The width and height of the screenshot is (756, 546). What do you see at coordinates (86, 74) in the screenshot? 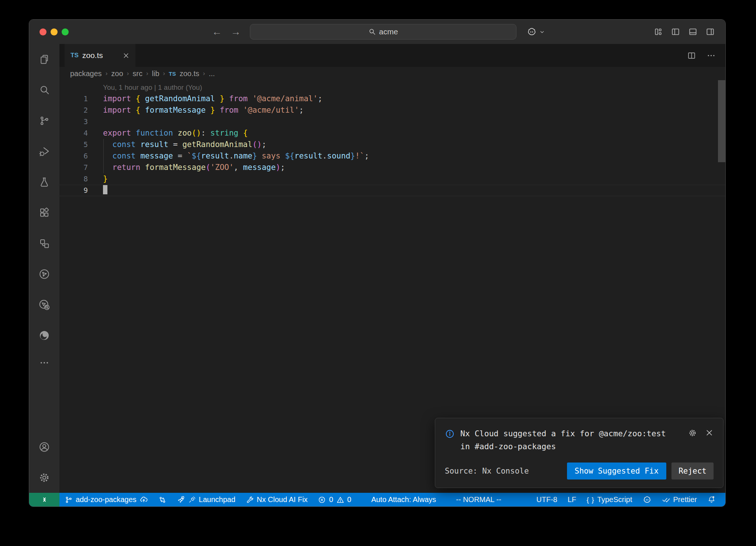
I see `breadcrumb-segment: packages` at bounding box center [86, 74].